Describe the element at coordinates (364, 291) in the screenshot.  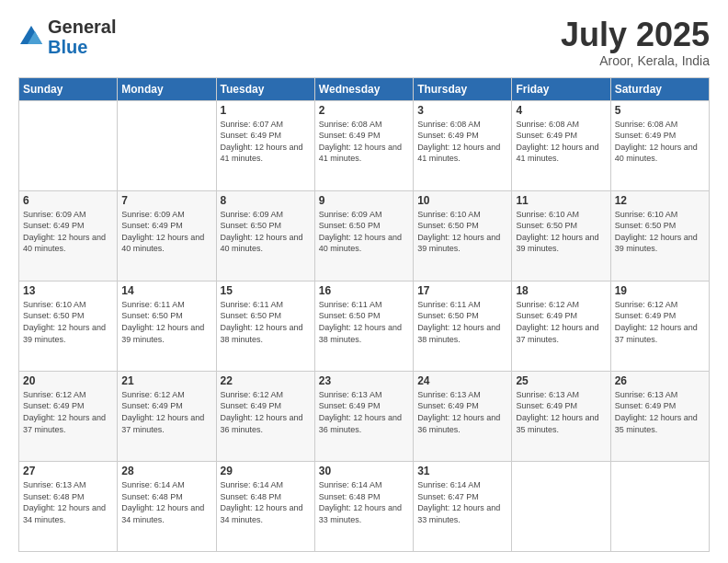
I see `day-number: 16` at that location.